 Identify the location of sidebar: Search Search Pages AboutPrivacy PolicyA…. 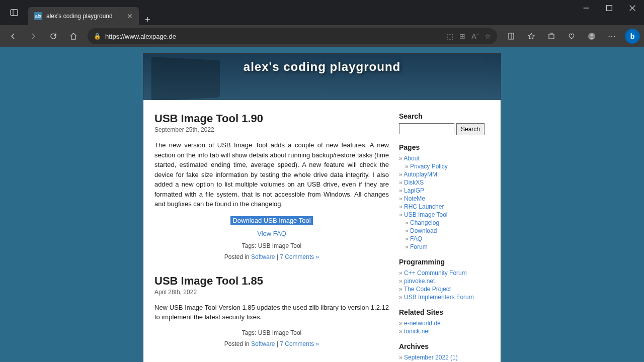
(444, 237).